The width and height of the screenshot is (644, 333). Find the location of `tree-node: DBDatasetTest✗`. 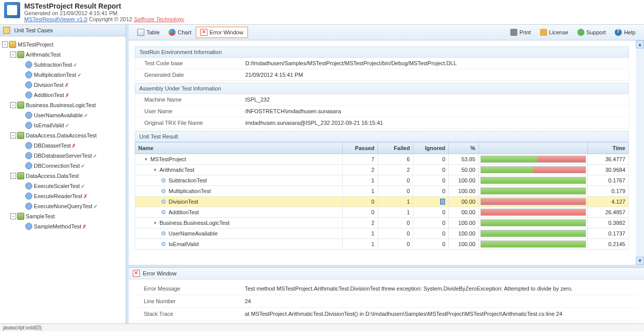

tree-node: DBDatasetTest✗ is located at coordinates (63, 146).